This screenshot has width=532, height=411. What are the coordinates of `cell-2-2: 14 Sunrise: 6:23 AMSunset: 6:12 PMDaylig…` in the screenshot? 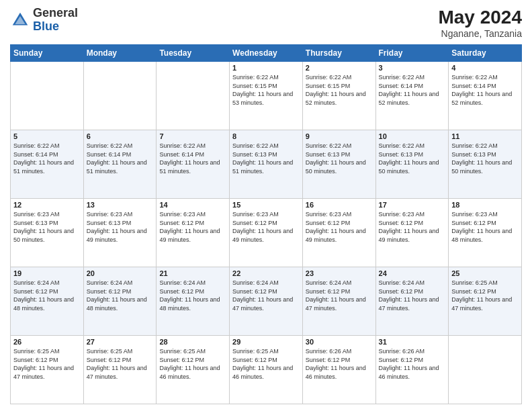 It's located at (193, 233).